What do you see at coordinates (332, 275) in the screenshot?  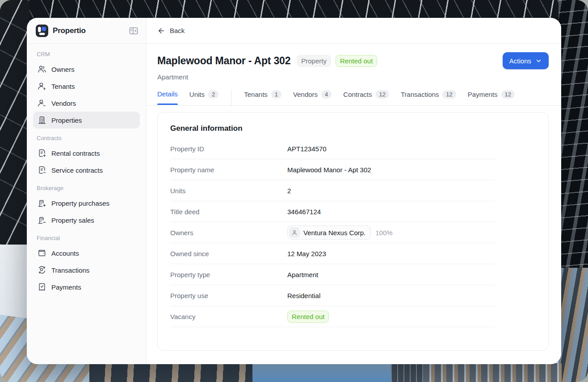 I see `info-row-property-type: Property typeApartment` at bounding box center [332, 275].